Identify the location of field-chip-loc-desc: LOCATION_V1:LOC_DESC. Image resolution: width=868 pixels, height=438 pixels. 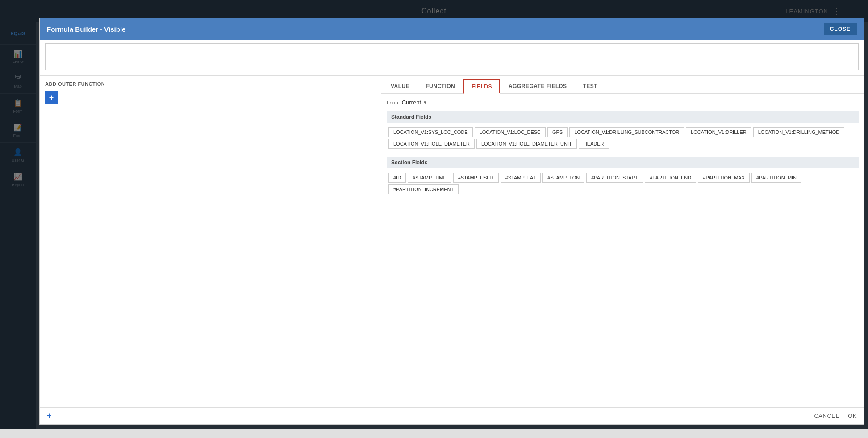
(510, 132).